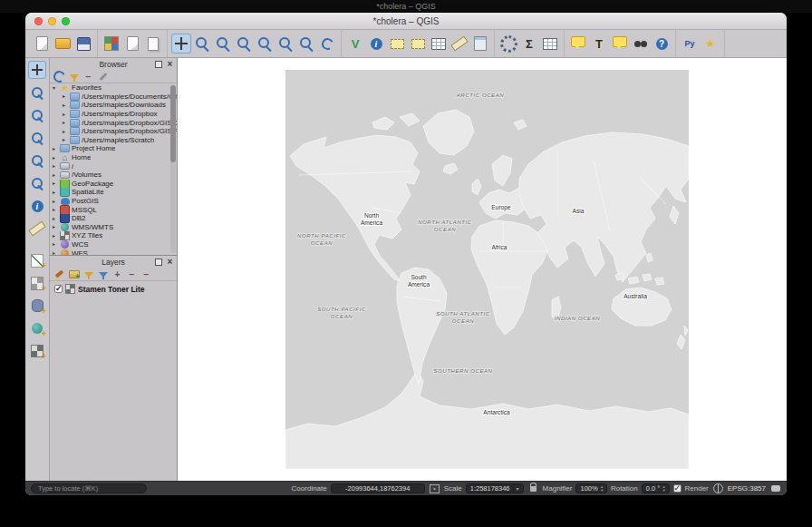 The width and height of the screenshot is (812, 527). I want to click on layer-visibility-checkbox, so click(58, 288).